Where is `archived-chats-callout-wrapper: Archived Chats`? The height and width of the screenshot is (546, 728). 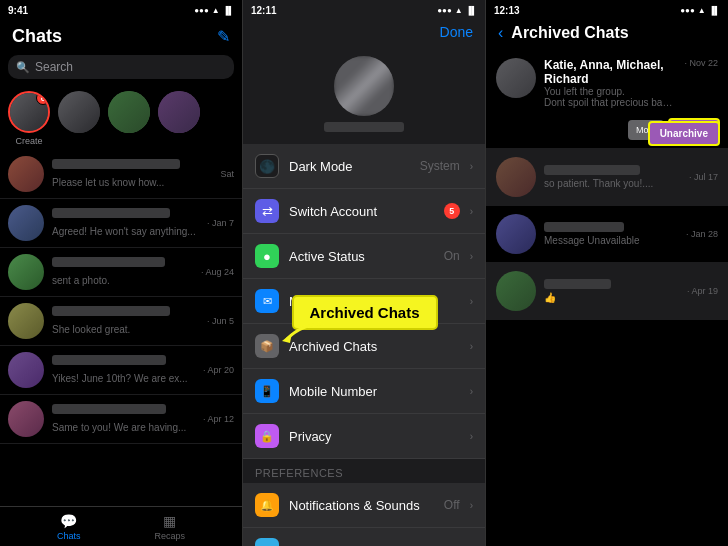
archived-chats-callout-wrapper: Archived Chats is located at coordinates (364, 312).